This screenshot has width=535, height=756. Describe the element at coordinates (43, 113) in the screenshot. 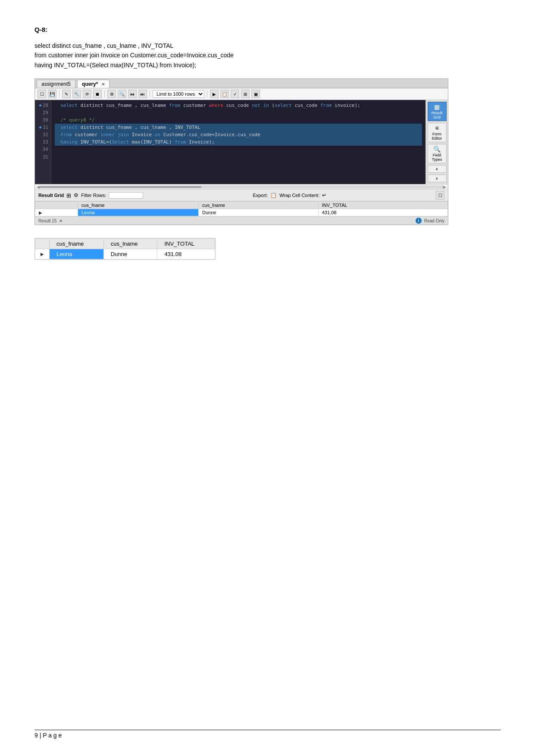

I see `line-29: 29` at that location.